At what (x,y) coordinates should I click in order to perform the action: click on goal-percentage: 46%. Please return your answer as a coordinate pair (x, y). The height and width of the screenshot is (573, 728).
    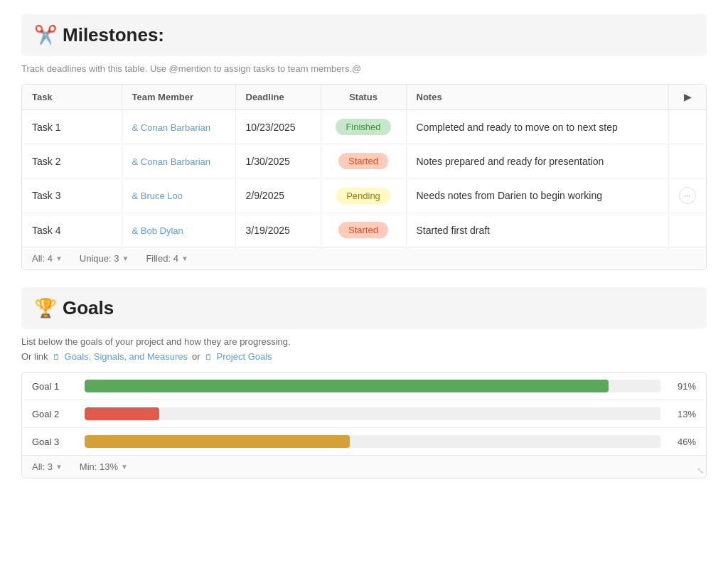
    Looking at the image, I should click on (683, 442).